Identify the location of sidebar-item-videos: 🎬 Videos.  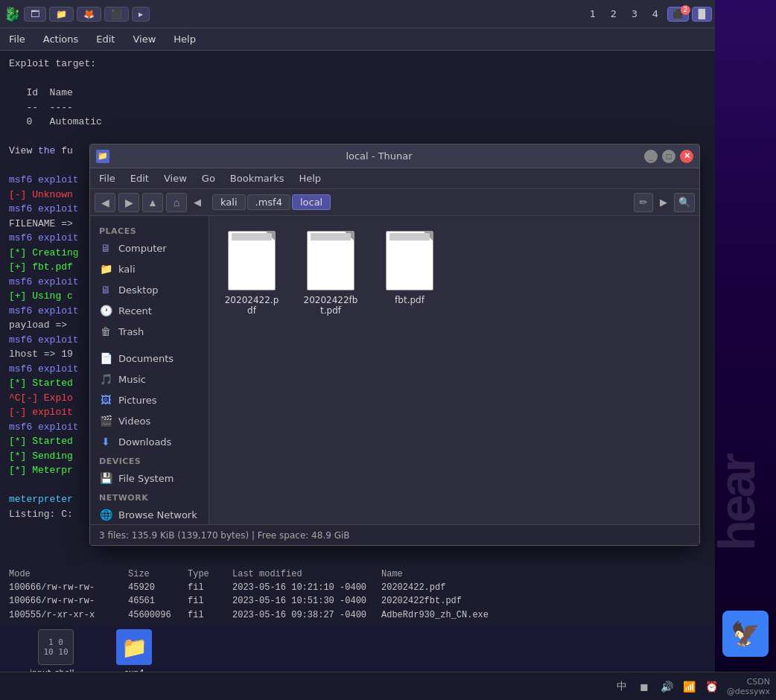
(149, 421).